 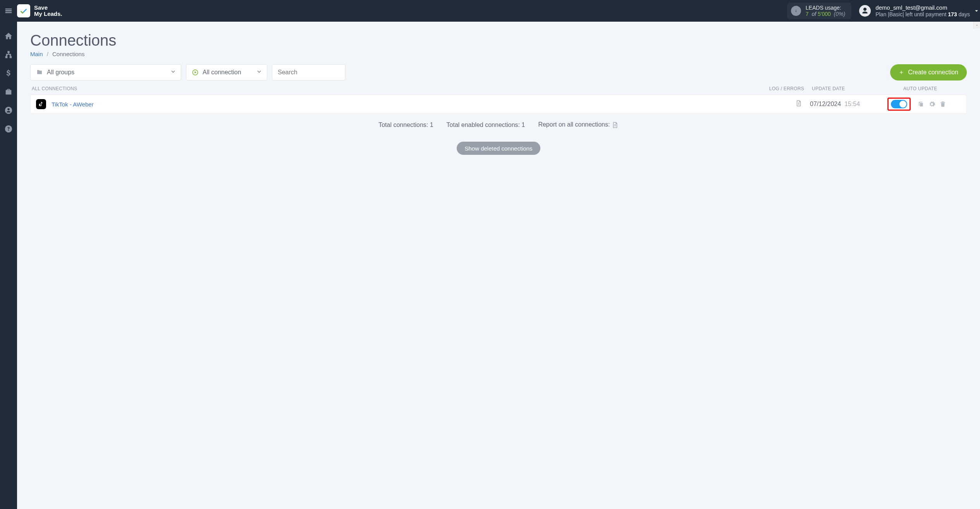 What do you see at coordinates (490, 11) in the screenshot?
I see `topbar: Save My Leads. LEADS usage: 7 of 5'000 (…` at bounding box center [490, 11].